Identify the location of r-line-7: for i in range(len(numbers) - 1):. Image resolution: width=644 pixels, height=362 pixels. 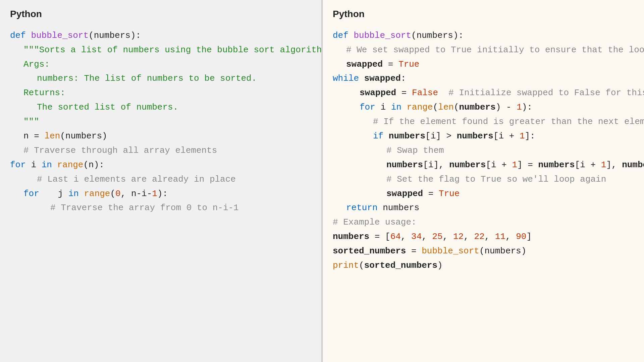
(483, 107).